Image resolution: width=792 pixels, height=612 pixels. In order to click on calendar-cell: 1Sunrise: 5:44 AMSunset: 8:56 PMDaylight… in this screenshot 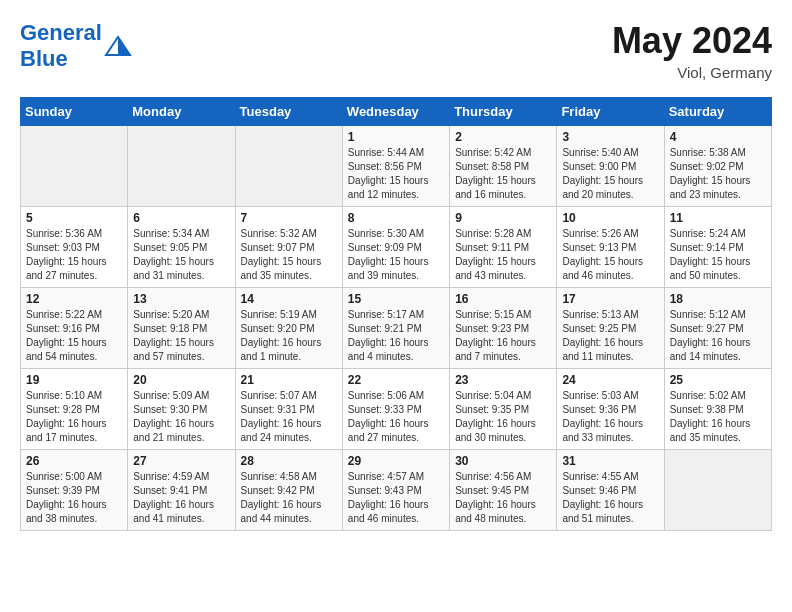, I will do `click(396, 166)`.